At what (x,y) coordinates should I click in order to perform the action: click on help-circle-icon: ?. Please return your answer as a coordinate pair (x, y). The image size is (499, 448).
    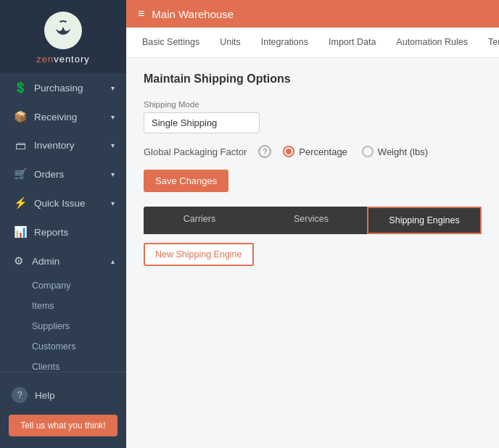
    Looking at the image, I should click on (265, 152).